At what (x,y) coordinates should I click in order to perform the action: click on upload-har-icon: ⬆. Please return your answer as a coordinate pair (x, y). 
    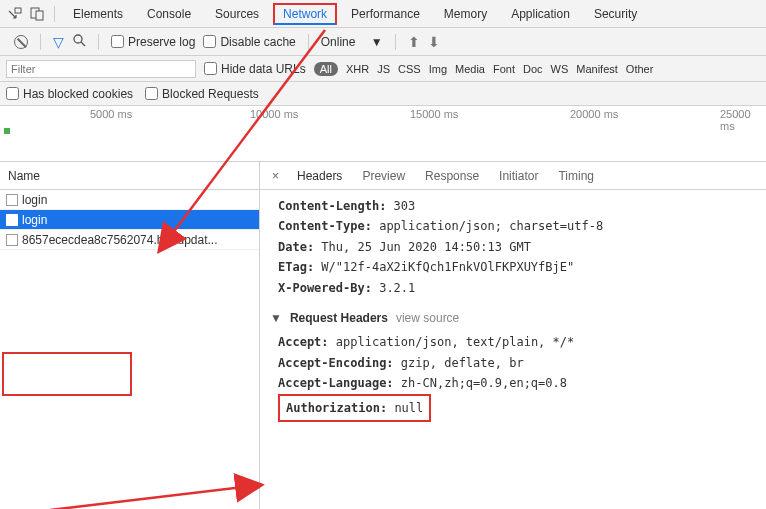
    Looking at the image, I should click on (414, 42).